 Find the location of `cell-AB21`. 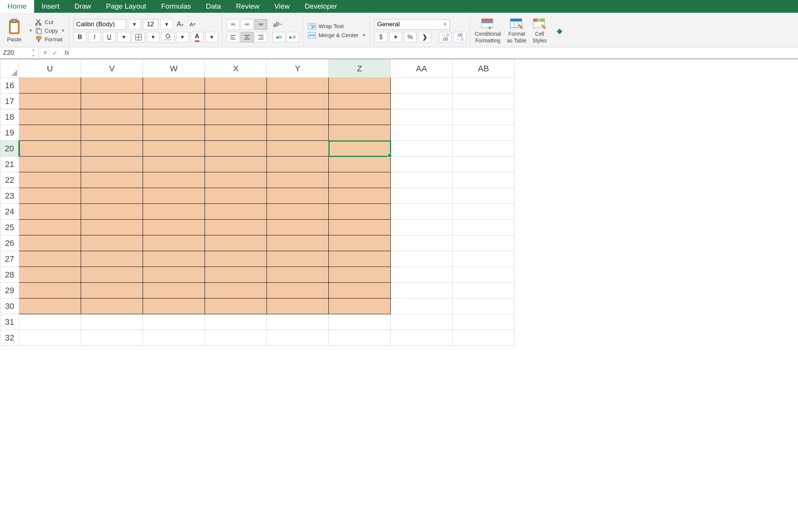

cell-AB21 is located at coordinates (483, 164).